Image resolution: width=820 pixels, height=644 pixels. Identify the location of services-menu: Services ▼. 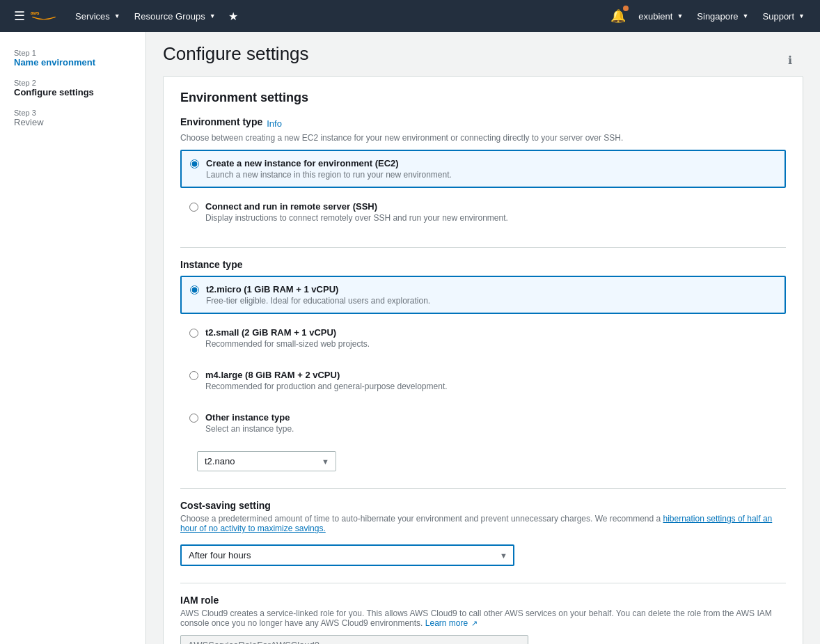
(97, 16).